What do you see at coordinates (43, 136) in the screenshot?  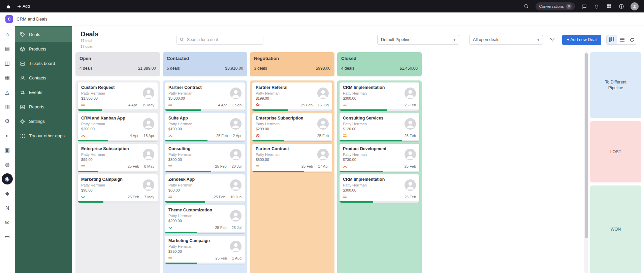 I see `sidebar-item-try-other-apps: Try our other apps` at bounding box center [43, 136].